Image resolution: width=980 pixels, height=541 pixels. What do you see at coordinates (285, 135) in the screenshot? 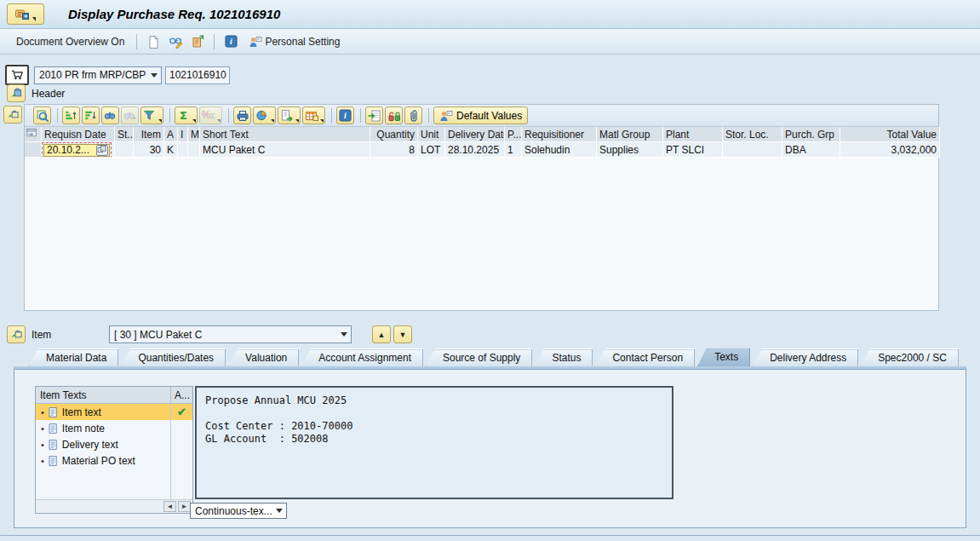
I see `column-header: Short Text` at bounding box center [285, 135].